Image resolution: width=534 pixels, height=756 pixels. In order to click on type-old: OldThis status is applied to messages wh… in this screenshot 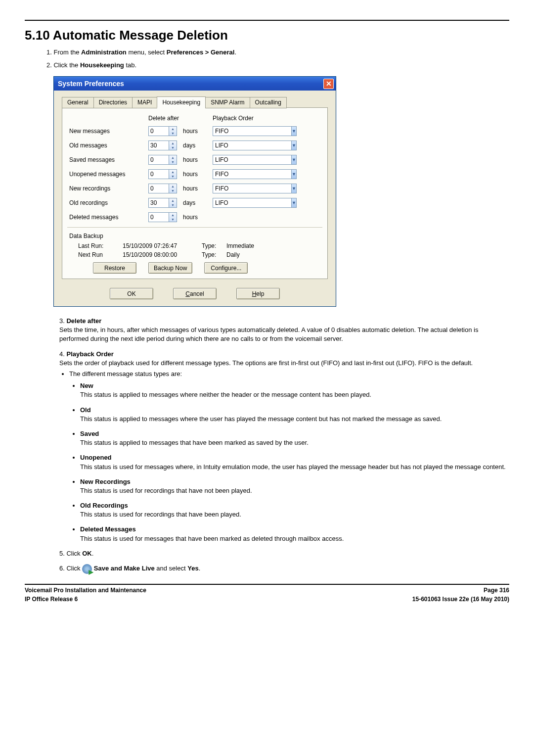, I will do `click(295, 415)`.